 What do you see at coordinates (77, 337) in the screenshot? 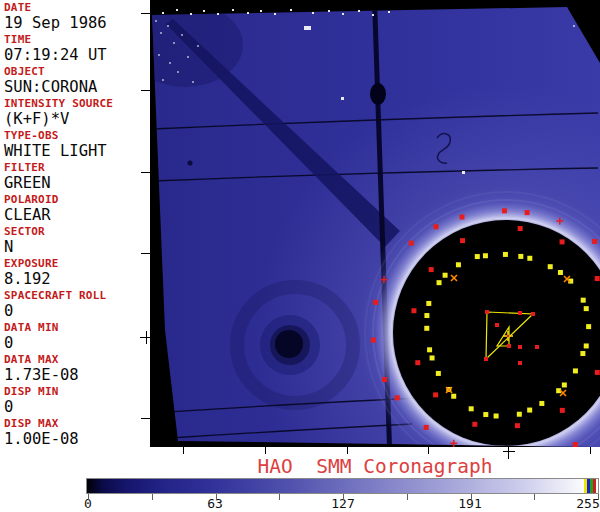
I see `field-data-min: DATA MIN0` at bounding box center [77, 337].